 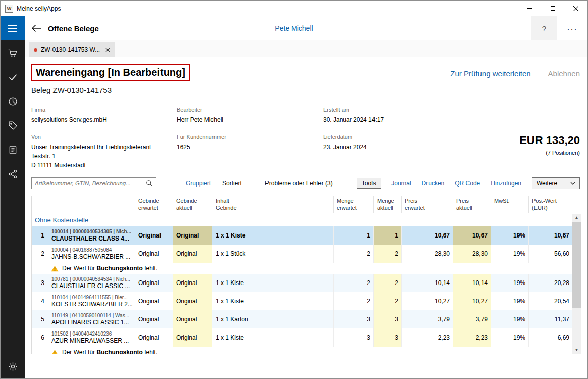 I want to click on table-row: 5 110149 | 04100590100114 | Was... APOLL…, so click(x=302, y=319).